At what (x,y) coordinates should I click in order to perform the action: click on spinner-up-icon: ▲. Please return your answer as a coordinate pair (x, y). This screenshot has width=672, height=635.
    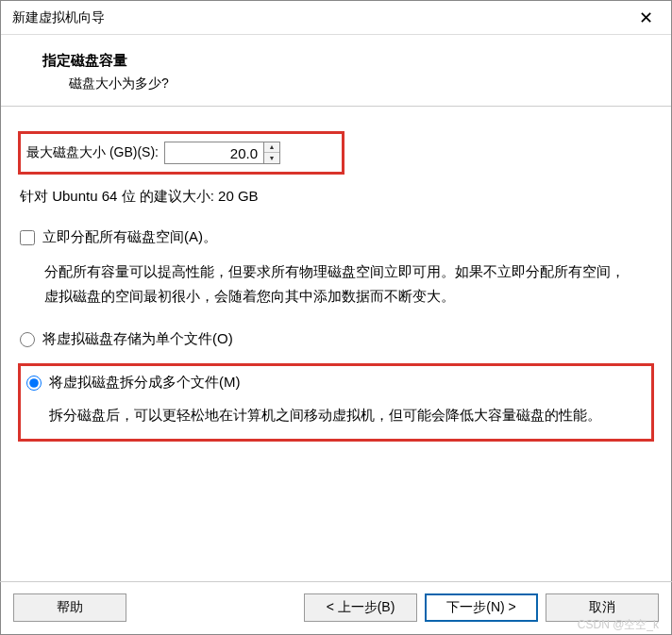
    Looking at the image, I should click on (272, 147).